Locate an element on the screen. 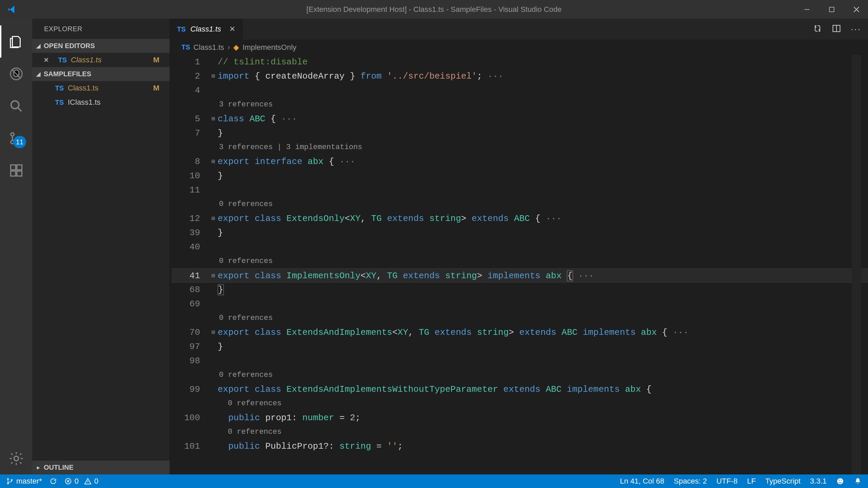 The height and width of the screenshot is (488, 868). line-number: 4 is located at coordinates (190, 90).